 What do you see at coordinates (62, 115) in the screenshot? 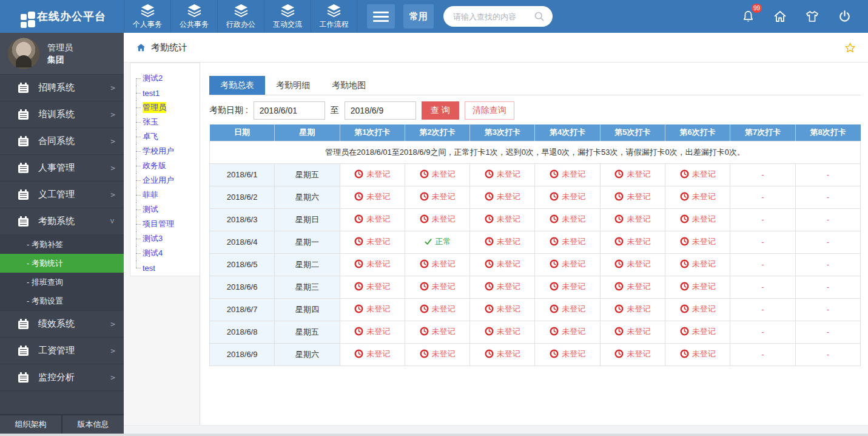
I see `sidebar-item-1: 培训系统>` at bounding box center [62, 115].